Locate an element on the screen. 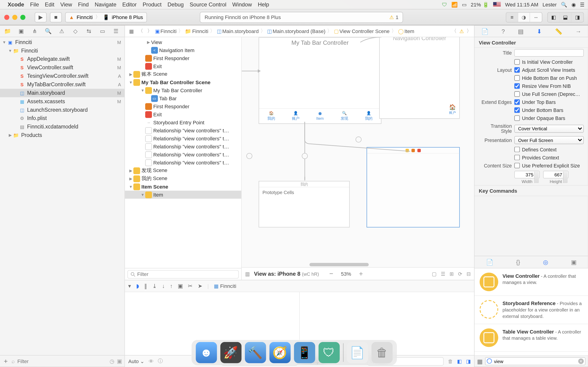 This screenshot has height=367, width=588. toggle-vars-icon: ◧ is located at coordinates (459, 361).